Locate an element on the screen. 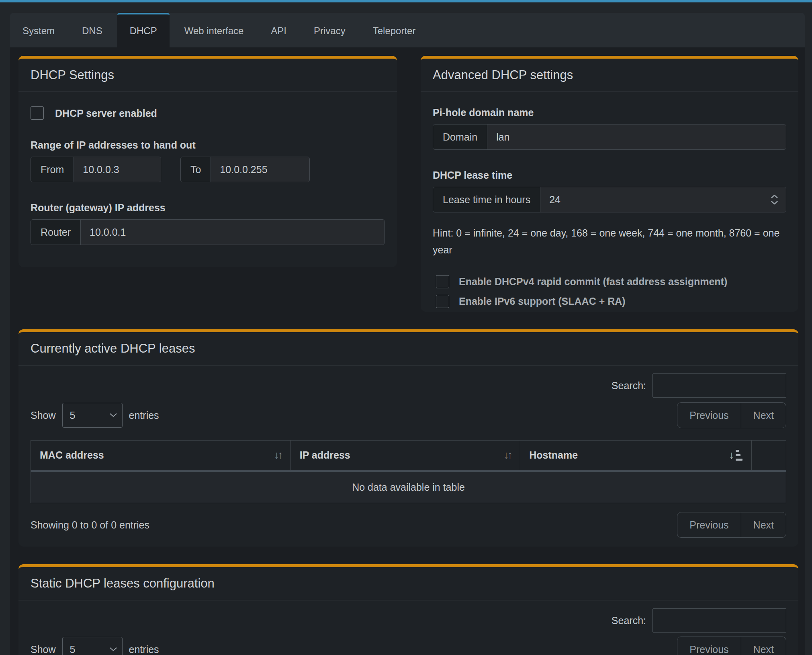 Image resolution: width=812 pixels, height=655 pixels. domain-field is located at coordinates (636, 137).